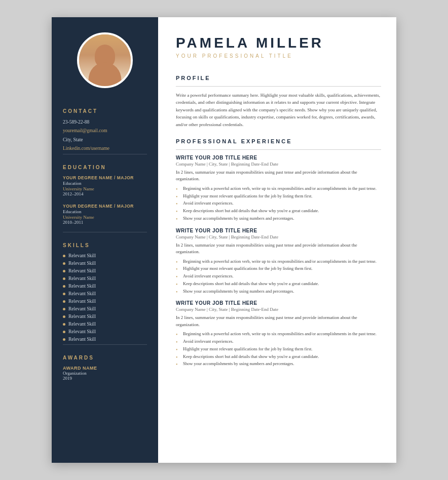 The height and width of the screenshot is (480, 448). What do you see at coordinates (279, 110) in the screenshot?
I see `profile-text: Write a powerful performance summary her…` at bounding box center [279, 110].